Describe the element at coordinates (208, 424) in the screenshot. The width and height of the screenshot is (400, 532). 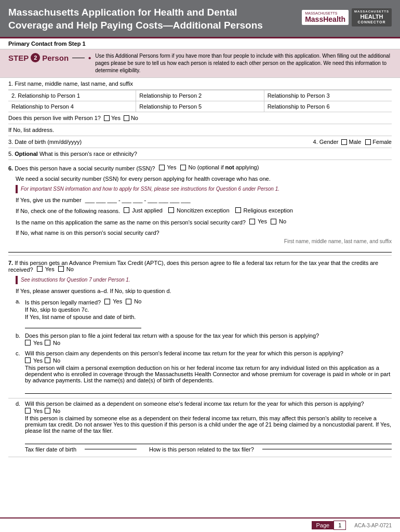
I see `qd-note-row: If this person is claimed by someone els…` at that location.